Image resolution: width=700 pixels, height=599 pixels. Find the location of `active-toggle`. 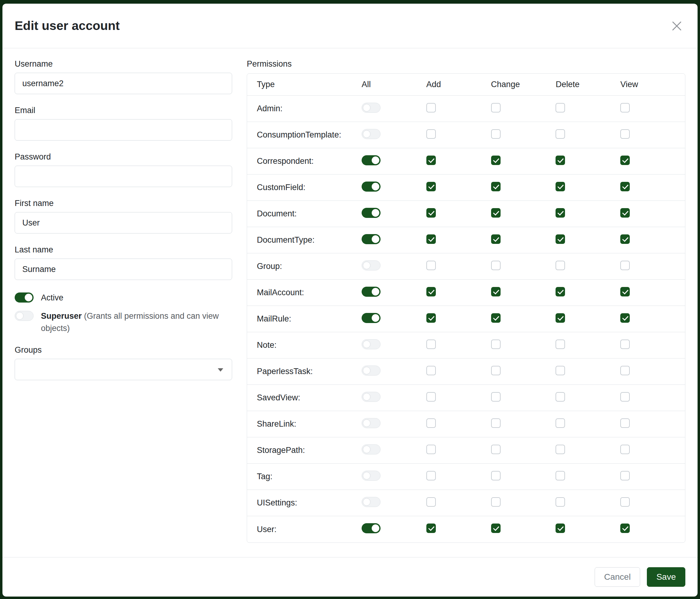

active-toggle is located at coordinates (24, 297).